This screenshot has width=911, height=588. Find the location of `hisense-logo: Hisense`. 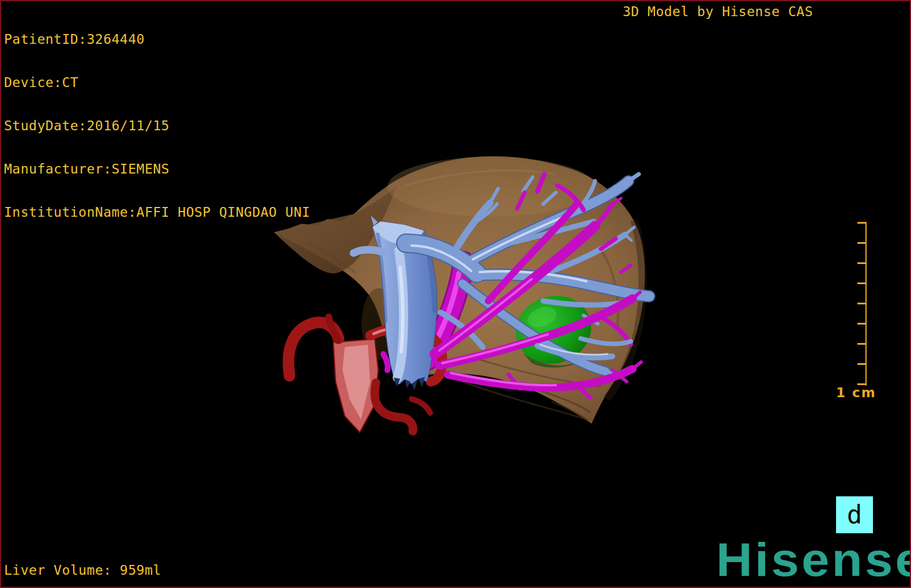

hisense-logo: Hisense is located at coordinates (814, 560).